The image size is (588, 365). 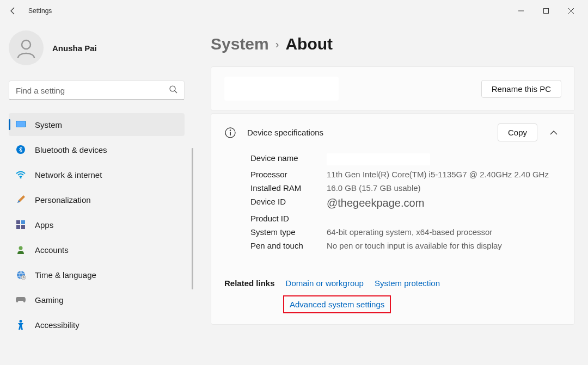 What do you see at coordinates (413, 174) in the screenshot?
I see `spec-row-processor: Processor 11th Gen Intel(R) Core(TM) i5-…` at bounding box center [413, 174].